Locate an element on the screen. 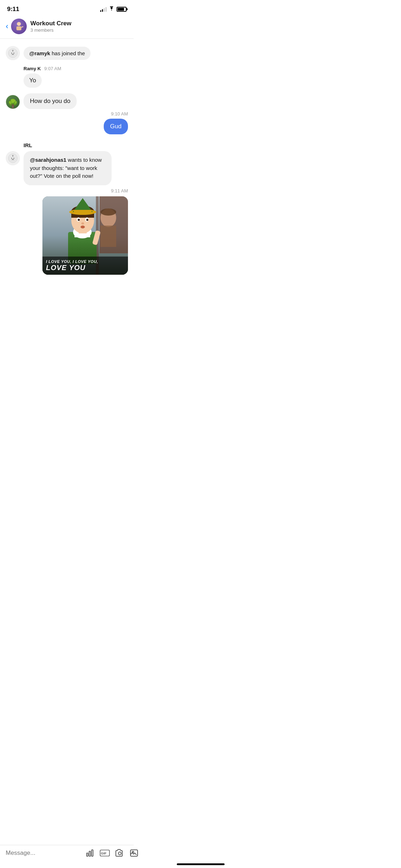  signal-icon is located at coordinates (103, 9).